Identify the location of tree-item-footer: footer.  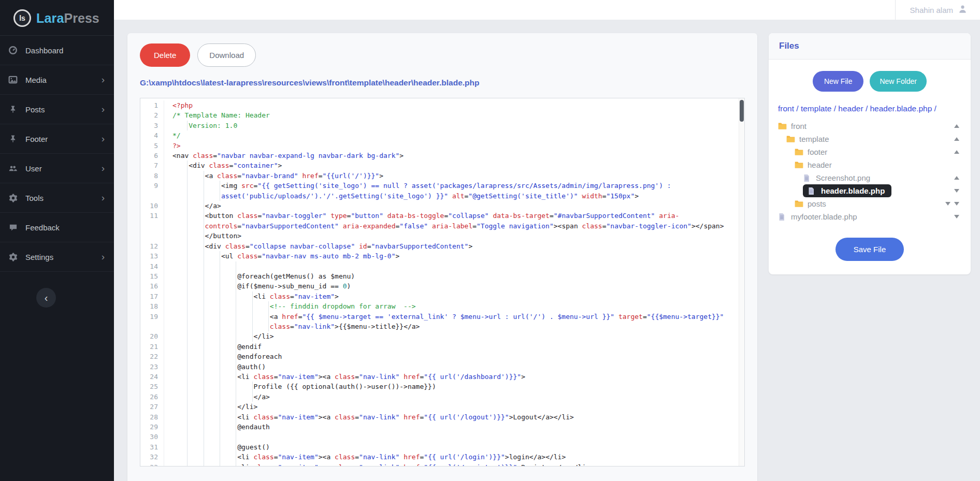
(870, 152).